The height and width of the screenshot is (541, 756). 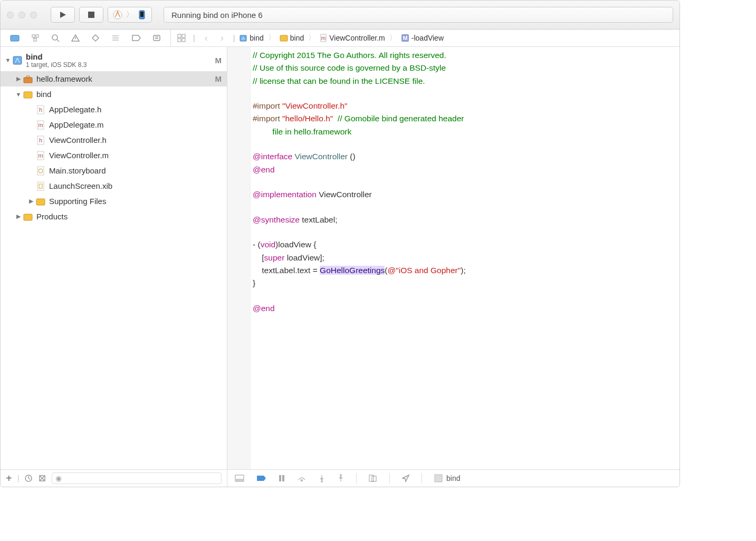 What do you see at coordinates (136, 38) in the screenshot?
I see `breakpoint-navigator-tab` at bounding box center [136, 38].